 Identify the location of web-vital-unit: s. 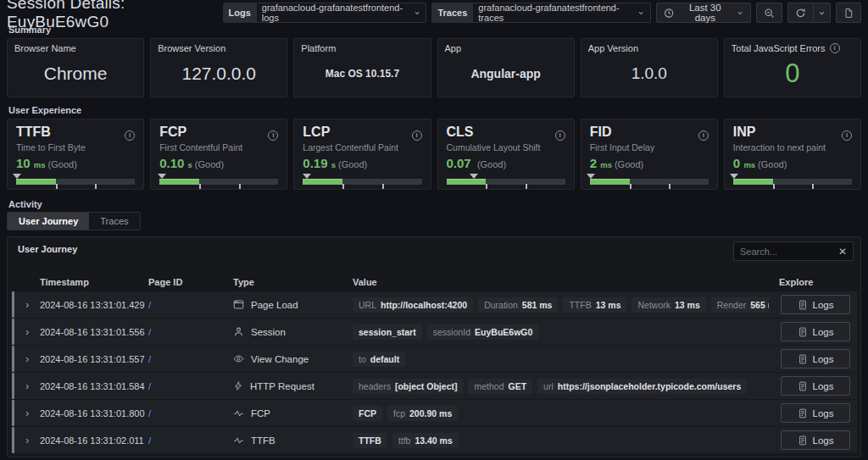
(190, 164).